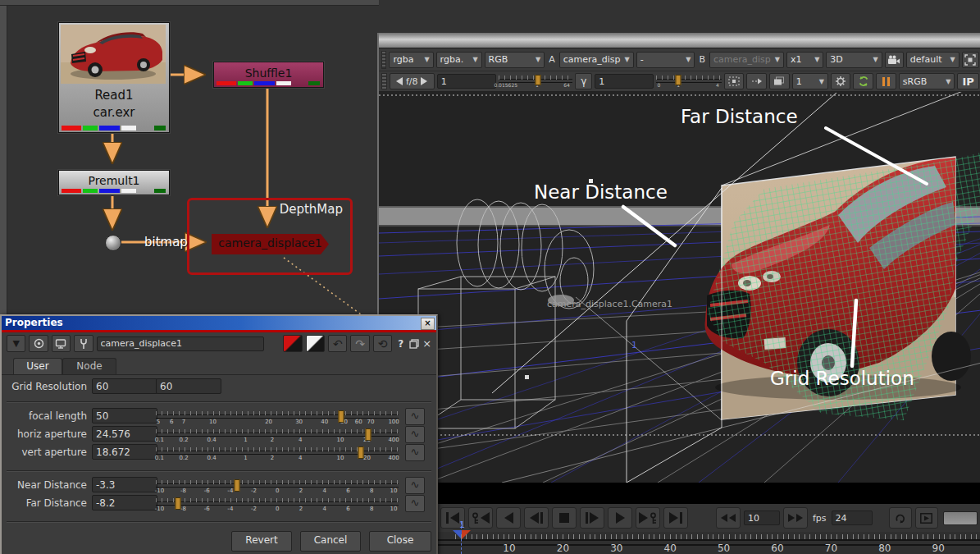 The image size is (980, 554). Describe the element at coordinates (114, 77) in the screenshot. I see `node-read1: Read1 car.exr` at that location.